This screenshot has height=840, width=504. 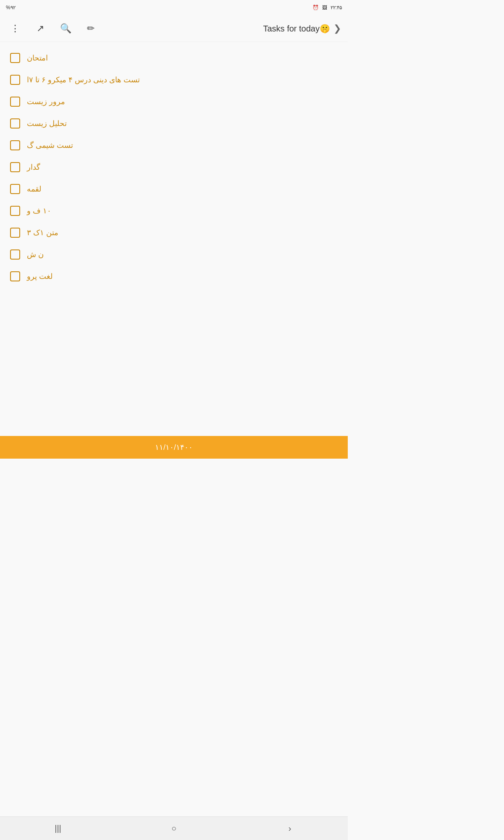 What do you see at coordinates (174, 189) in the screenshot?
I see `task-item: لقمه` at bounding box center [174, 189].